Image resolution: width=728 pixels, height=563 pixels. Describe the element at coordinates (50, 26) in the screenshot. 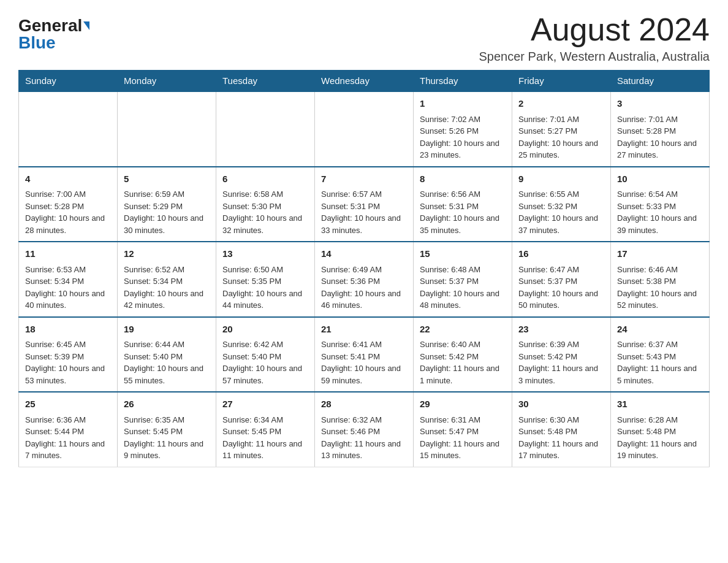

I see `logo-general: General` at that location.